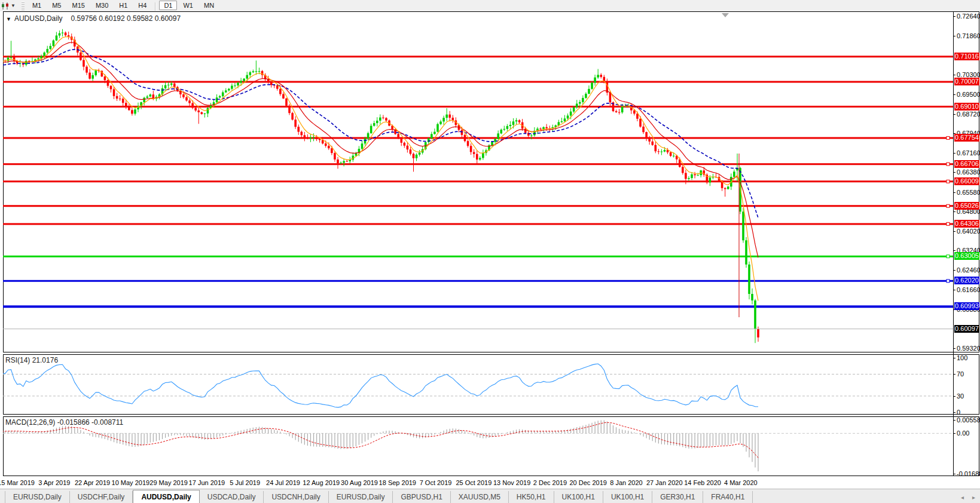 This screenshot has height=503, width=980. I want to click on chevron-down-icon: ▼, so click(13, 6).